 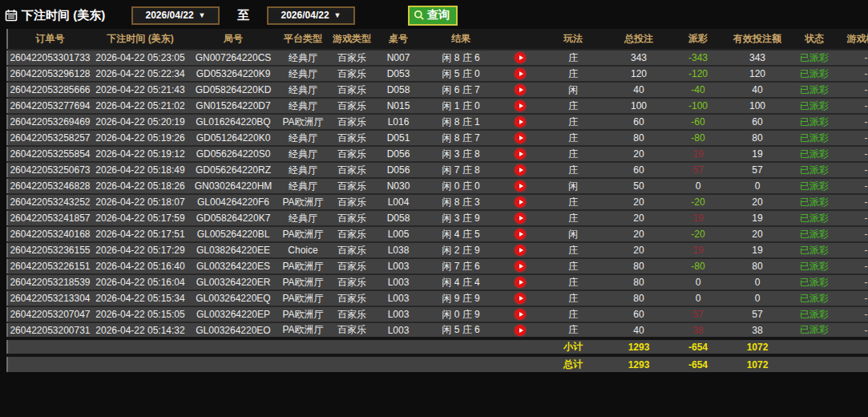 I want to click on round-id-cell: GL005264220BL, so click(x=233, y=234).